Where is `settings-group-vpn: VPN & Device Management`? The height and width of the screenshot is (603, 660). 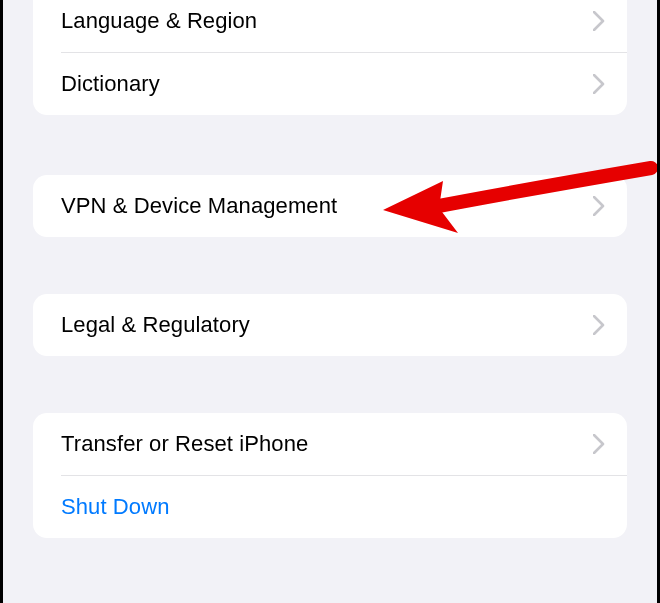 settings-group-vpn: VPN & Device Management is located at coordinates (330, 206).